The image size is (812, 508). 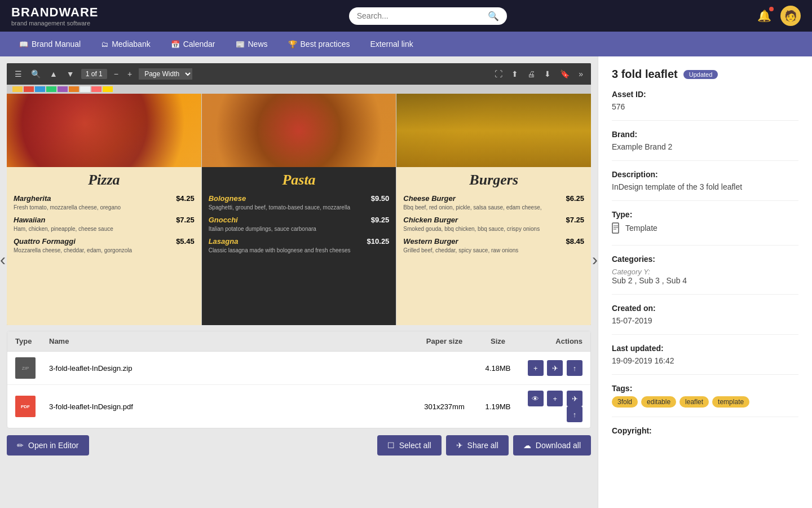 What do you see at coordinates (20, 445) in the screenshot?
I see `edit-icon: ✏` at bounding box center [20, 445].